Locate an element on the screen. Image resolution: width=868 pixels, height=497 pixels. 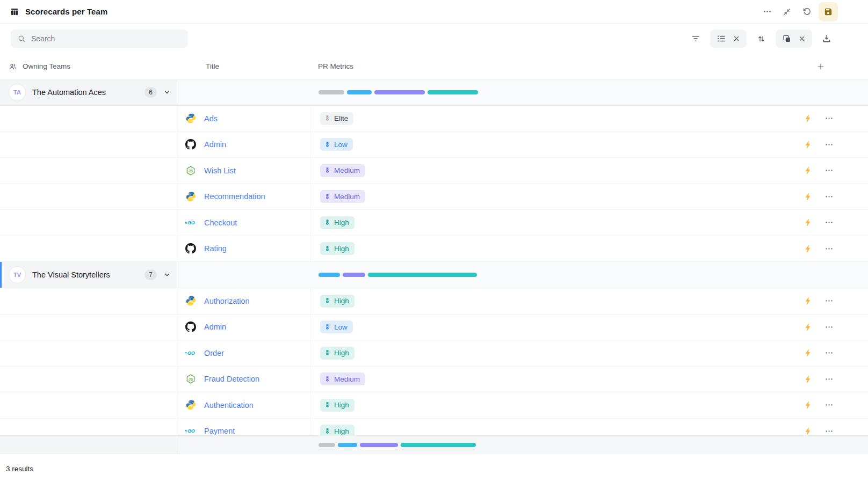
column-header-title: Title is located at coordinates (244, 67).